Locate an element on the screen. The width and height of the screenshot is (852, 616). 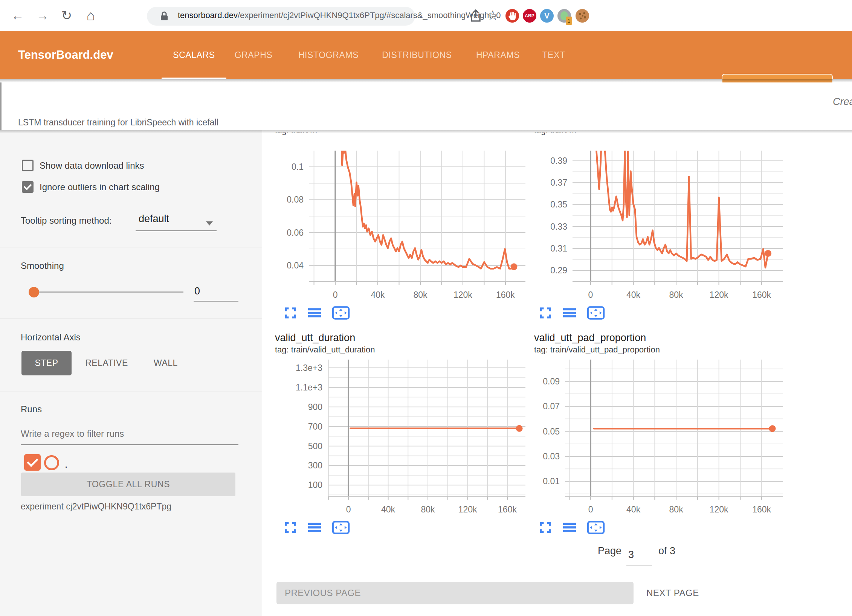
tooltip-sort-underline is located at coordinates (176, 231).